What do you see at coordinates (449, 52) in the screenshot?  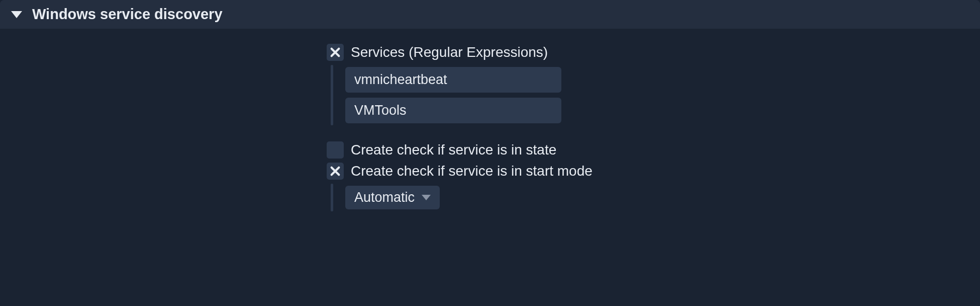 I see `option-label-services: Services (Regular Expressions)` at bounding box center [449, 52].